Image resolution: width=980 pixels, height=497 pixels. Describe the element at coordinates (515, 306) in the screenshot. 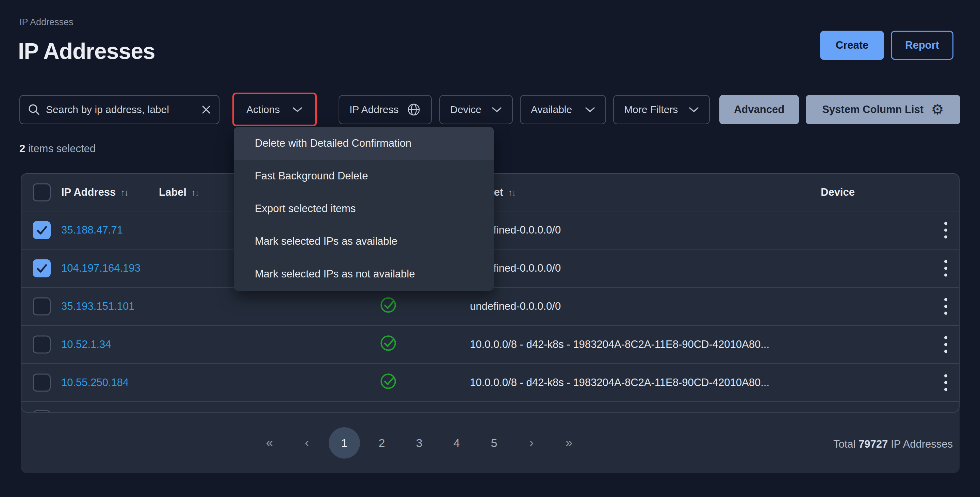

I see `subnet-value: undefined-0.0.0.0/0` at that location.